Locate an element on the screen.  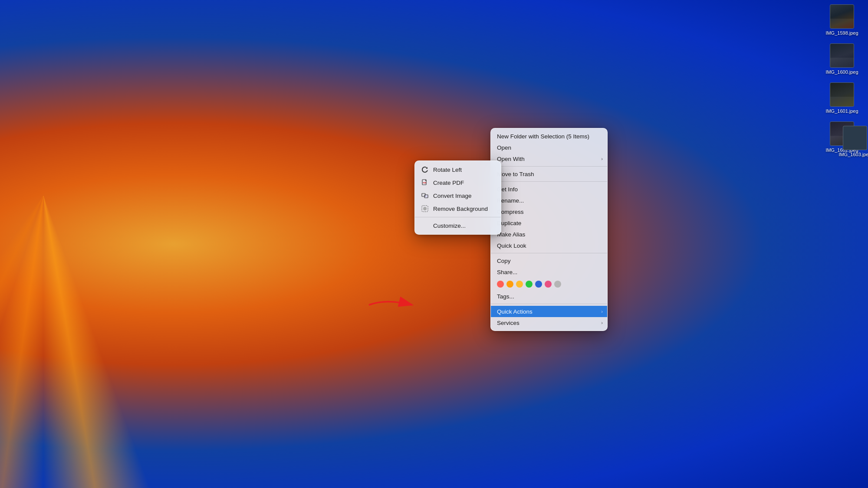
submenu-item-rotate-left-label: Rotate Left is located at coordinates (447, 170).